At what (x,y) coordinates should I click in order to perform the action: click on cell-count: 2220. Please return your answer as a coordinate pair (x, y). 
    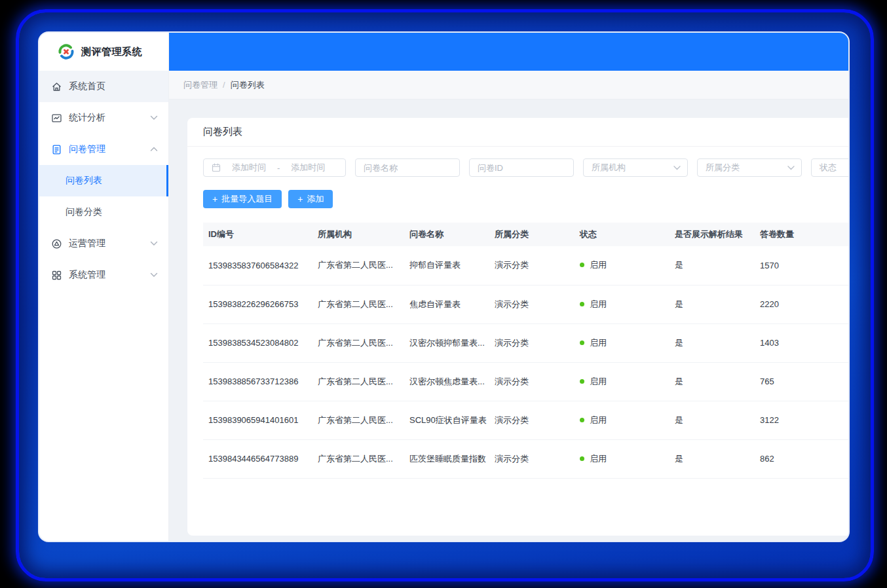
    Looking at the image, I should click on (802, 304).